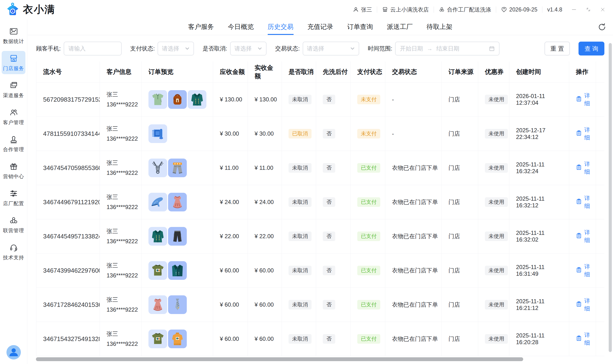 The height and width of the screenshot is (364, 613). I want to click on user-avatar, so click(14, 352).